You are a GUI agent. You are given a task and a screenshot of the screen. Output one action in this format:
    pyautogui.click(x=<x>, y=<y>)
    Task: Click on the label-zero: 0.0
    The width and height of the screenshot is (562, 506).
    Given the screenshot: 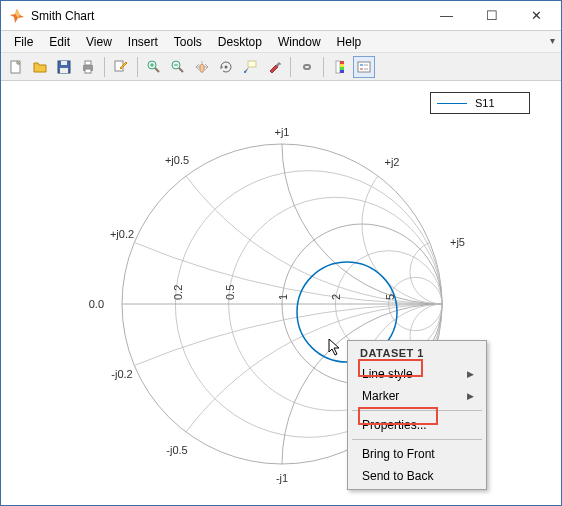 What is the action you would take?
    pyautogui.click(x=96, y=304)
    